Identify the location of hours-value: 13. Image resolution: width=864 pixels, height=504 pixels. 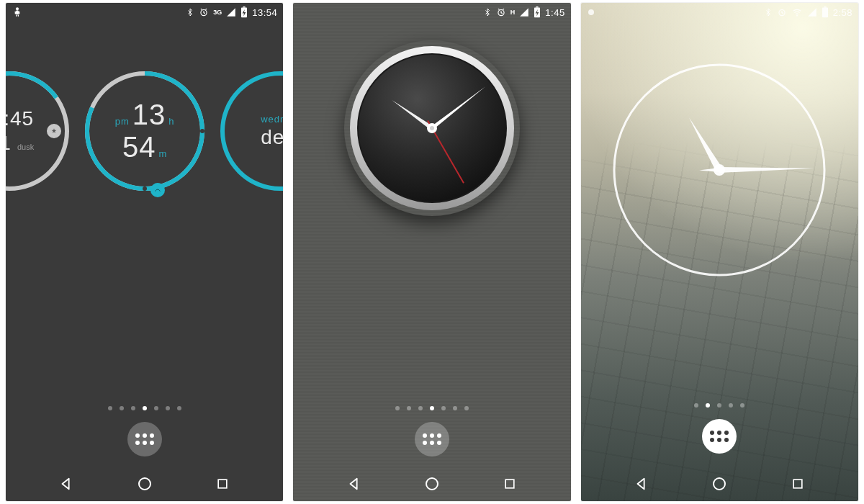
(150, 115).